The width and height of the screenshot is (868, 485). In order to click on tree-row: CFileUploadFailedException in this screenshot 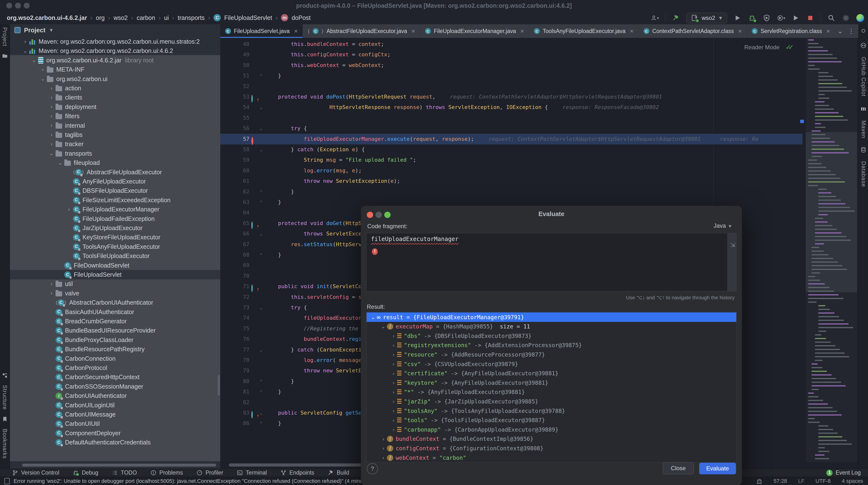, I will do `click(115, 219)`.